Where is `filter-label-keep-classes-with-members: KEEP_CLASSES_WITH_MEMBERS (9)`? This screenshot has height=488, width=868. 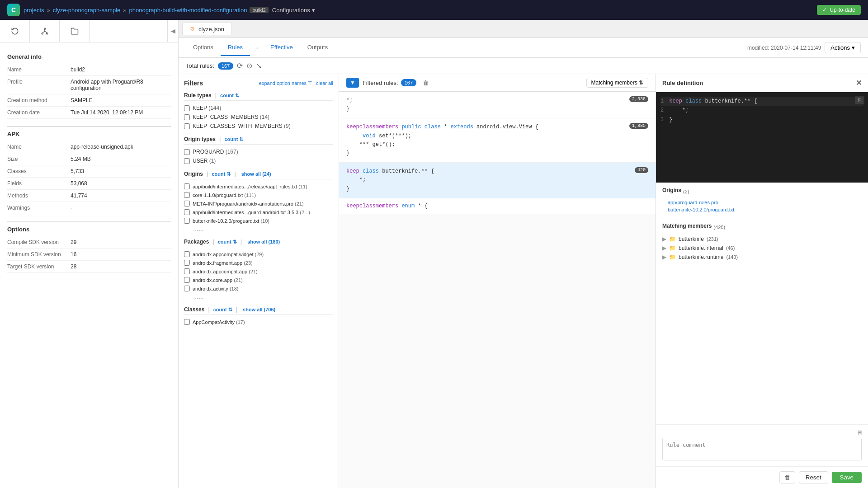 filter-label-keep-classes-with-members: KEEP_CLASSES_WITH_MEMBERS (9) is located at coordinates (241, 126).